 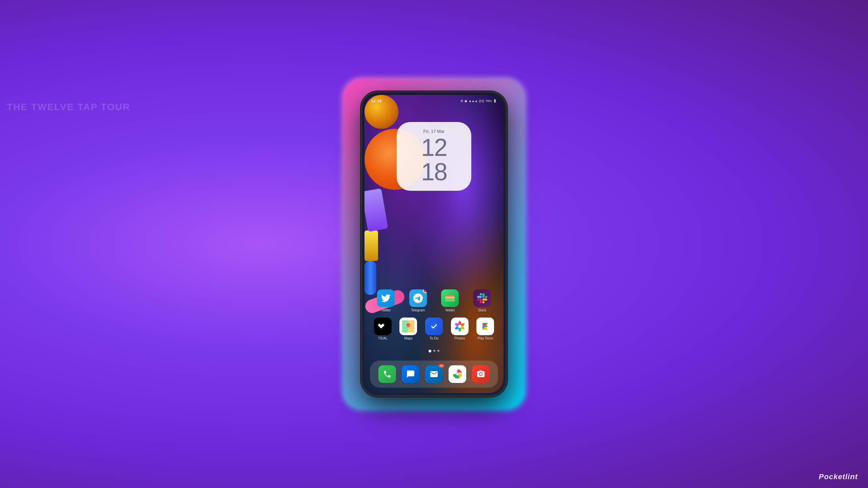 What do you see at coordinates (387, 374) in the screenshot?
I see `dock-phone` at bounding box center [387, 374].